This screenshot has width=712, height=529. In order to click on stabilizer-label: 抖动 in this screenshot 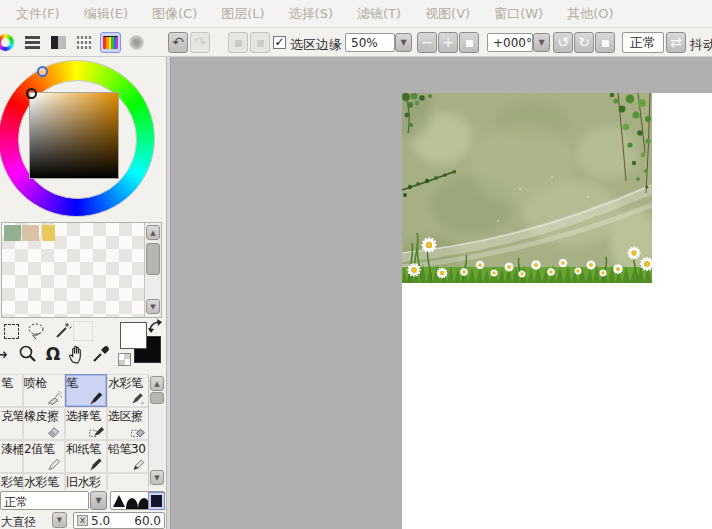, I will do `click(701, 45)`.